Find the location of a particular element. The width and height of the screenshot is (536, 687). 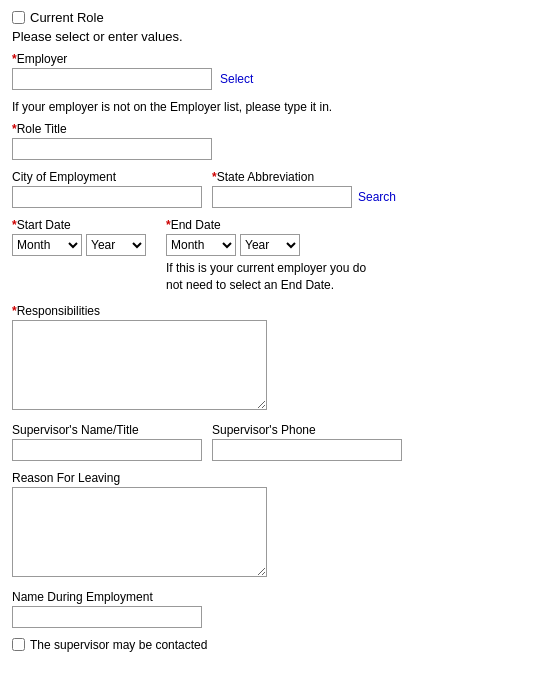

end-date-col: *End Date Month JanFebMar AprMayJun JulA… is located at coordinates (276, 256).